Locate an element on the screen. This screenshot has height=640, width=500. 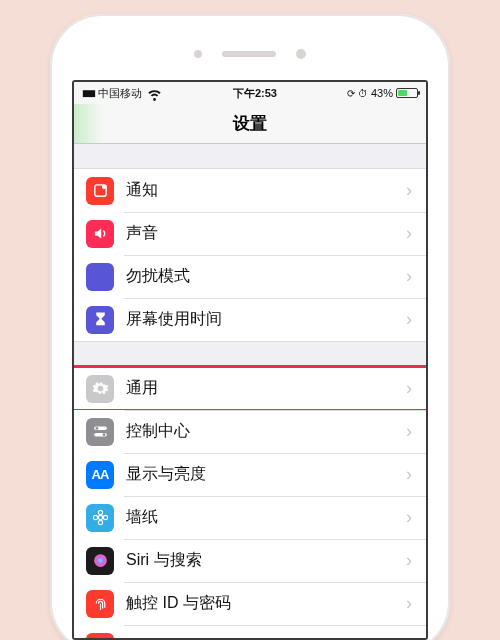
settings-row-display: AA显示与亮度› is located at coordinates (250, 474).